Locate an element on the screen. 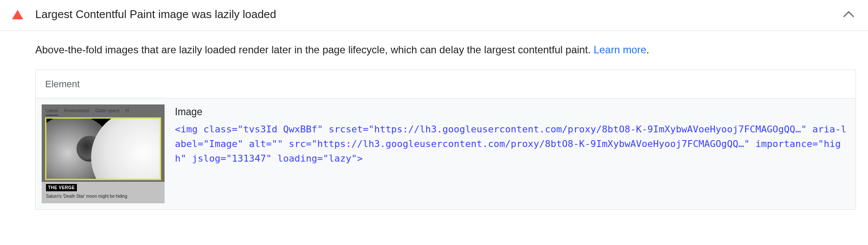 This screenshot has width=868, height=245. table-header: Element is located at coordinates (446, 84).